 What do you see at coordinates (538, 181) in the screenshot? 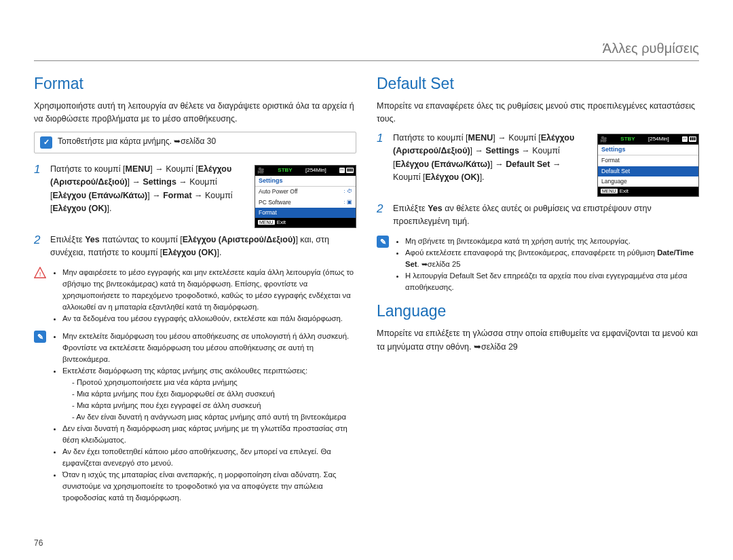
I see `defaultset-steps: 1 Πατήστε το κουμπί [MENU] → Κουμπί [Ελέ…` at bounding box center [538, 181].